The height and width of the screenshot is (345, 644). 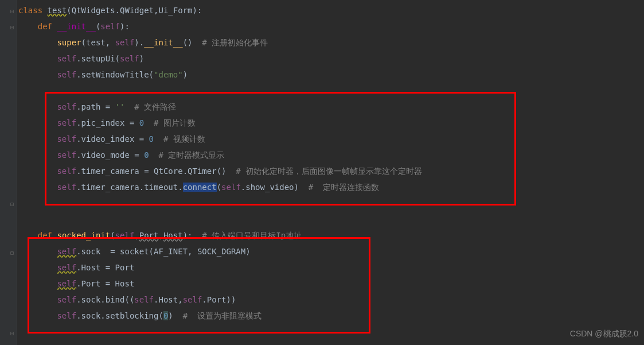 What do you see at coordinates (220, 155) in the screenshot?
I see `code-line: self.video_mode = 0 # 定时器模式显示` at bounding box center [220, 155].